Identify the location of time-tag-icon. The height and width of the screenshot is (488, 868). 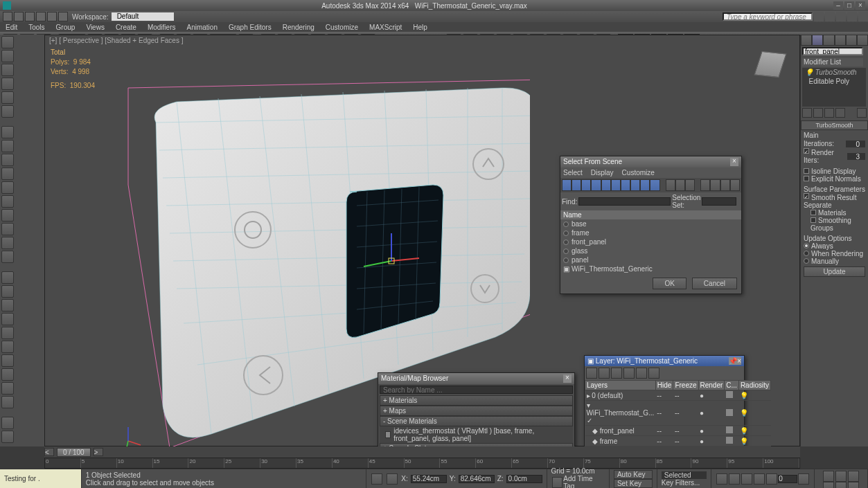
(558, 482).